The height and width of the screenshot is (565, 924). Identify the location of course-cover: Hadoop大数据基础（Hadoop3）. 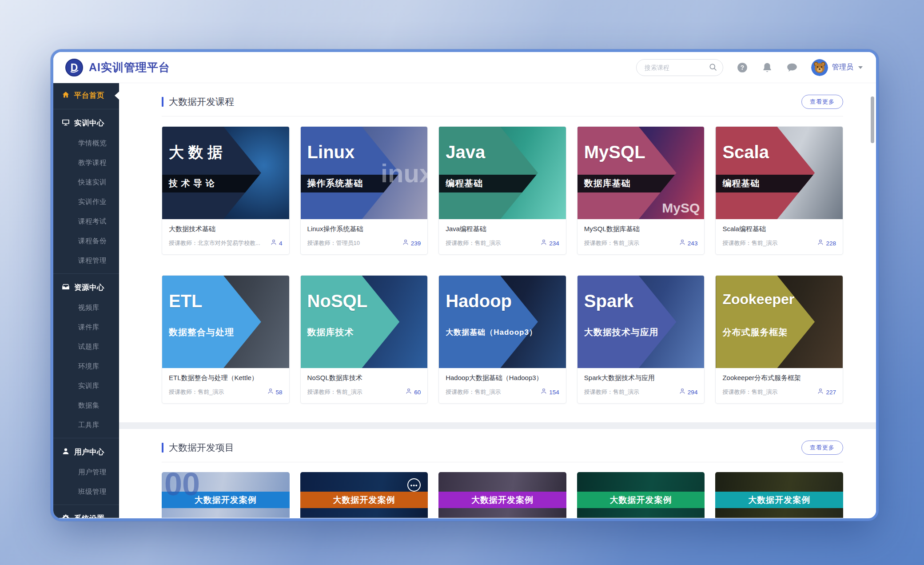
(502, 322).